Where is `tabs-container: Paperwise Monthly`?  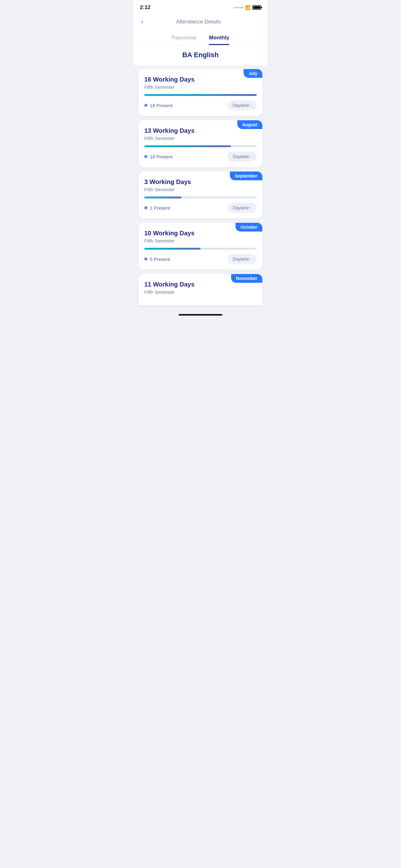 tabs-container: Paperwise Monthly is located at coordinates (201, 38).